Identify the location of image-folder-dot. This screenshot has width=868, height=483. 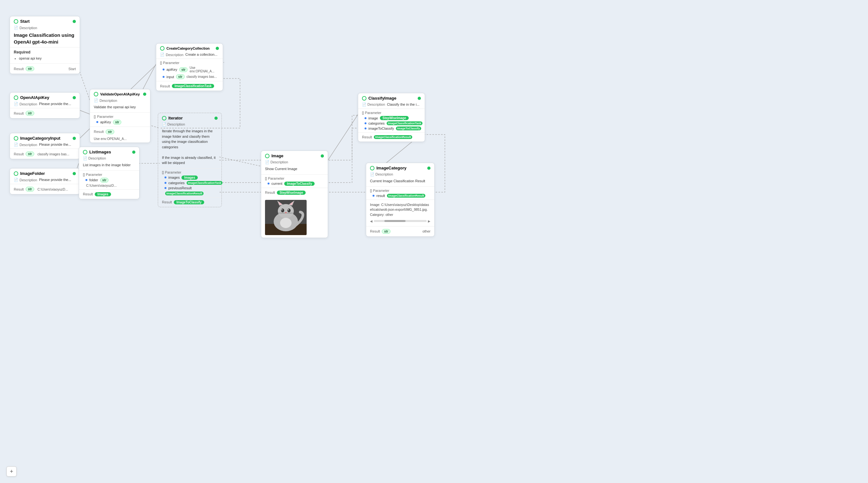
(74, 173).